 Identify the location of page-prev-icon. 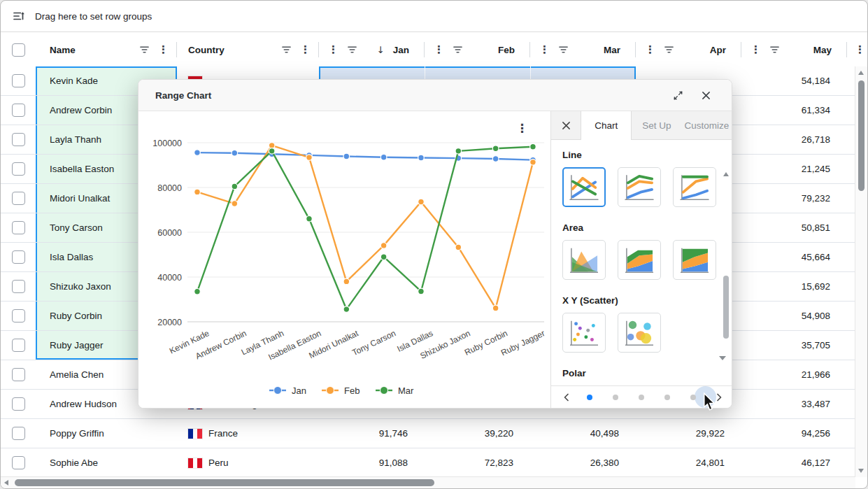
(567, 397).